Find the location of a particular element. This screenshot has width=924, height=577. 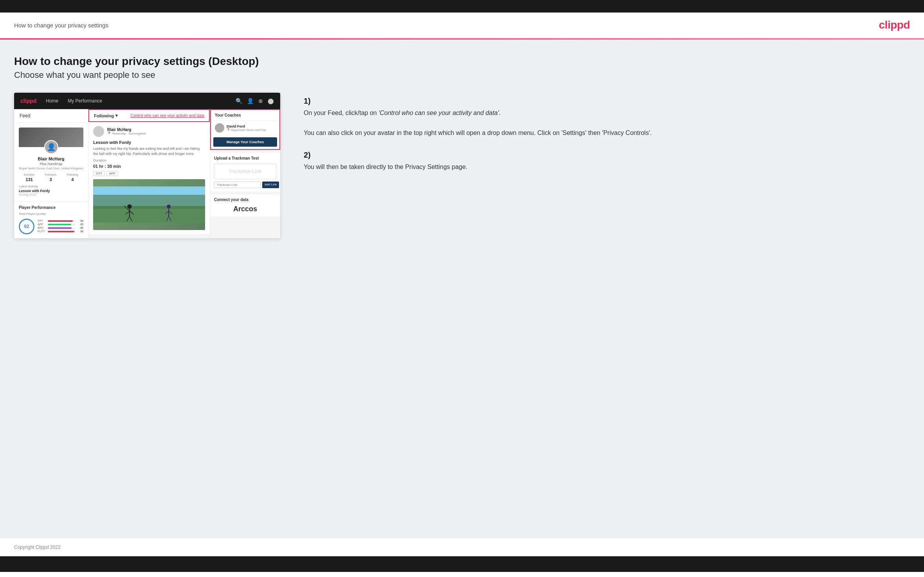

stat-following-label: Following is located at coordinates (72, 174).